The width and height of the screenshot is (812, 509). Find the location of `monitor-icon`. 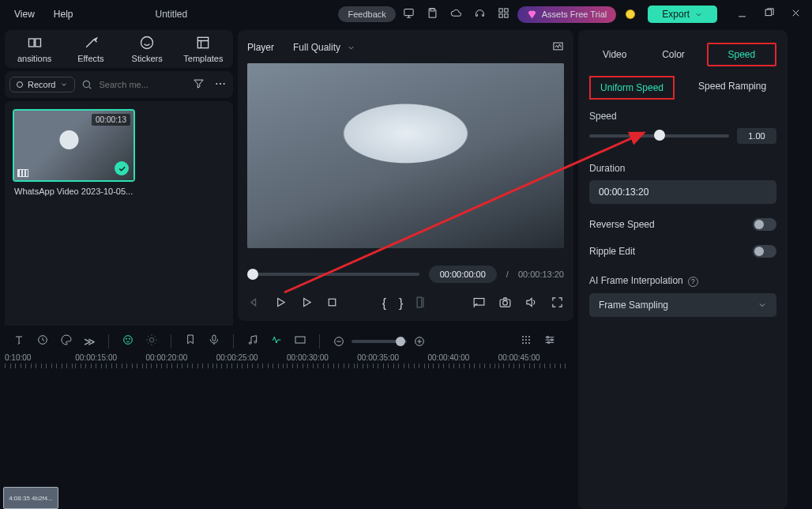

monitor-icon is located at coordinates (409, 14).